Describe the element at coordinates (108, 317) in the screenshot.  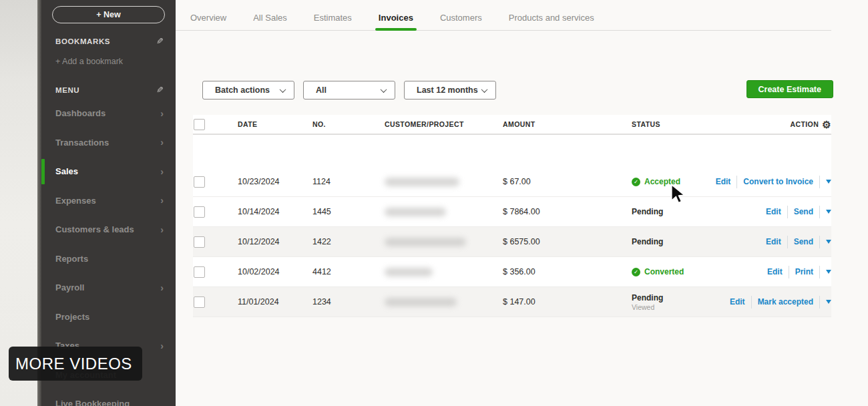
I see `sidebar-item: Projects ›` at that location.